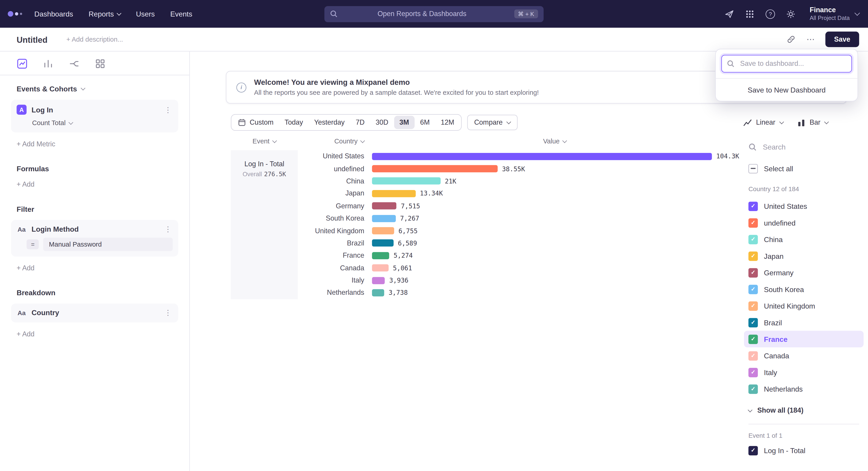 The height and width of the screenshot is (471, 868). Describe the element at coordinates (95, 184) in the screenshot. I see `add-formula-button: + Add` at that location.